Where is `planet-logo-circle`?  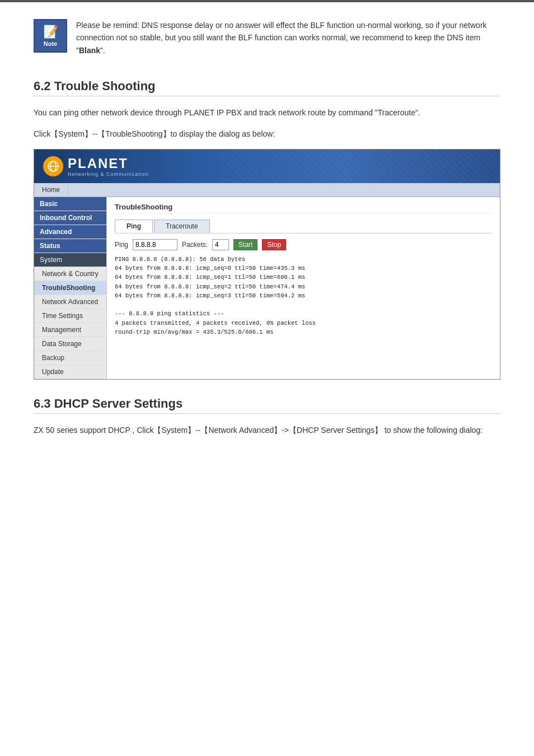 planet-logo-circle is located at coordinates (53, 166).